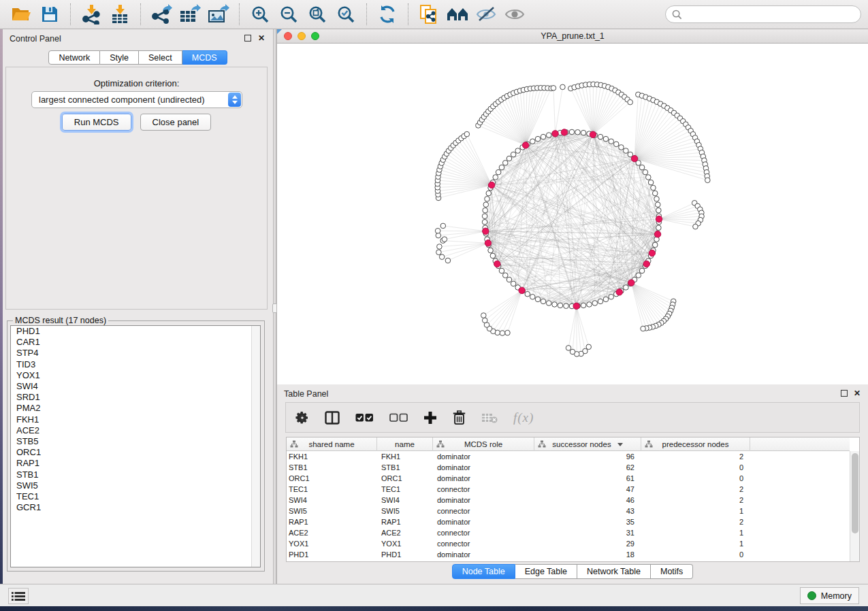  What do you see at coordinates (855, 493) in the screenshot?
I see `table-scrollbar-thumb` at bounding box center [855, 493].